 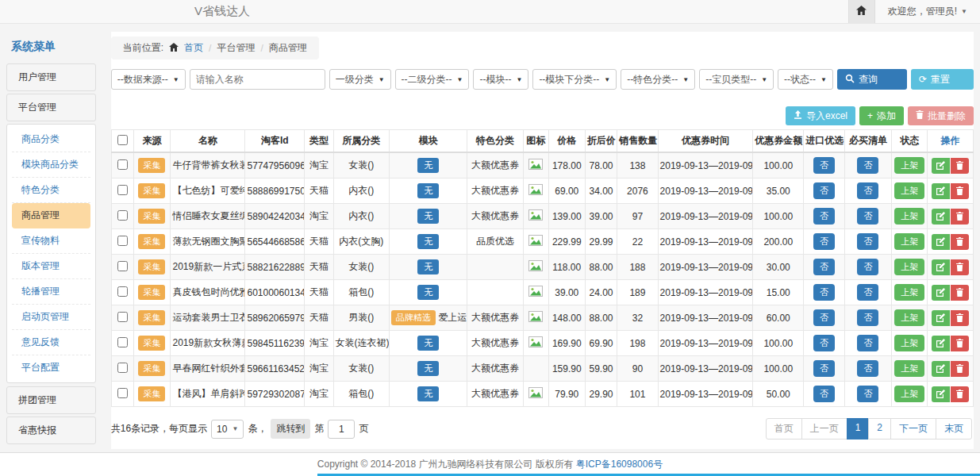 I want to click on page-button: 首页, so click(x=784, y=428).